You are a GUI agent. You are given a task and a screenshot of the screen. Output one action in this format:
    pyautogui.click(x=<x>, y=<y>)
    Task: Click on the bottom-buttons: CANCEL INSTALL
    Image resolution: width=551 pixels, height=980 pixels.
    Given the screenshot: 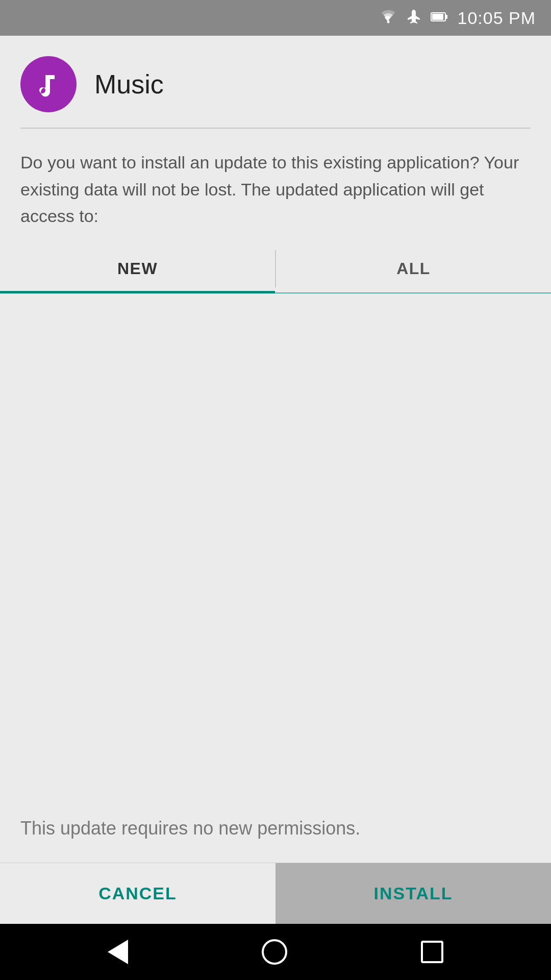 What is the action you would take?
    pyautogui.click(x=276, y=893)
    